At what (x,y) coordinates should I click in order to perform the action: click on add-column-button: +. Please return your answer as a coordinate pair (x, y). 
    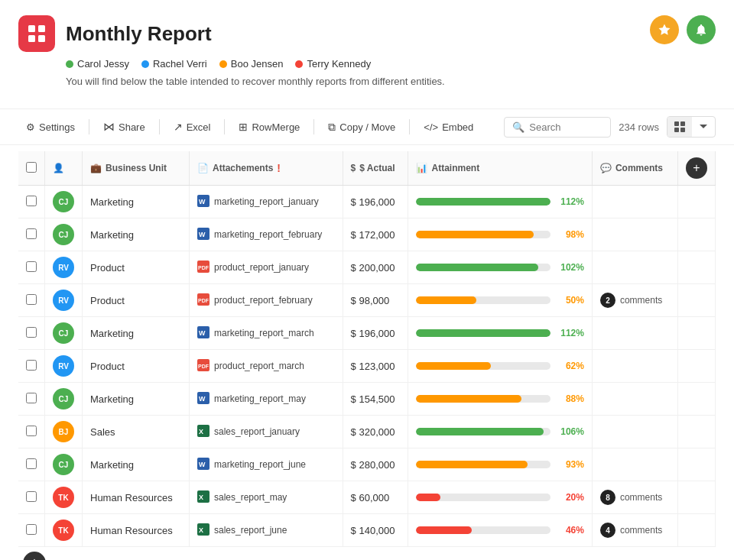
    Looking at the image, I should click on (697, 168).